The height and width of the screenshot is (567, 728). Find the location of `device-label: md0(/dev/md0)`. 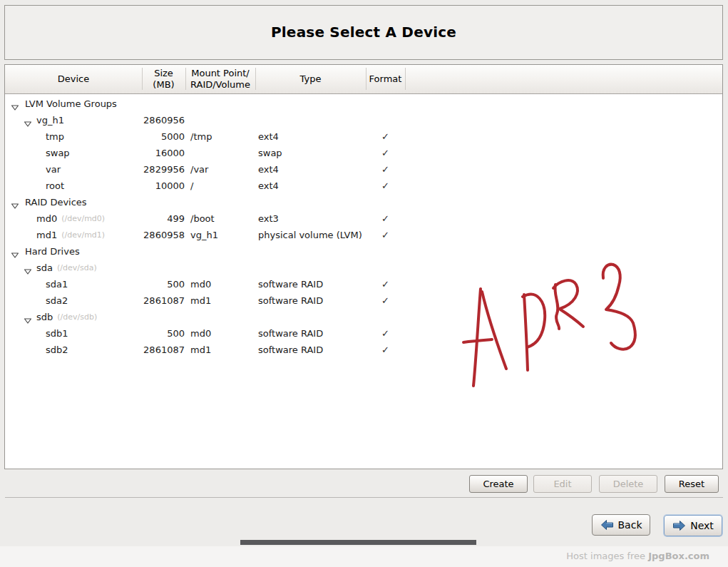

device-label: md0(/dev/md0) is located at coordinates (71, 218).